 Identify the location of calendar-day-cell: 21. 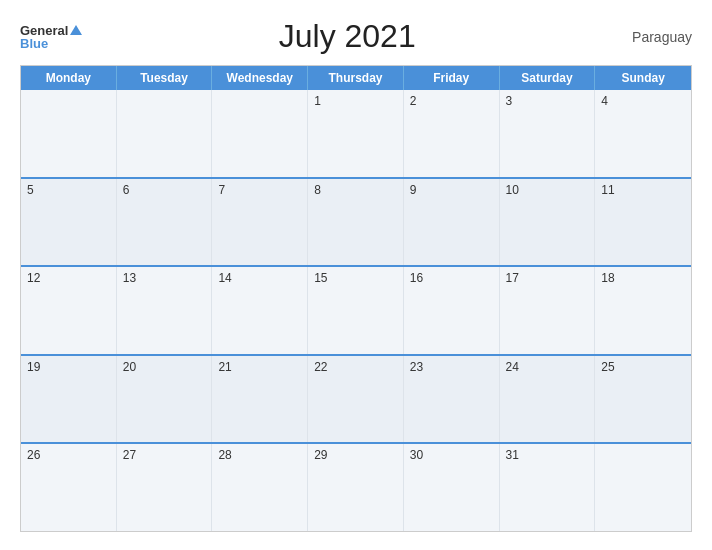
(260, 400).